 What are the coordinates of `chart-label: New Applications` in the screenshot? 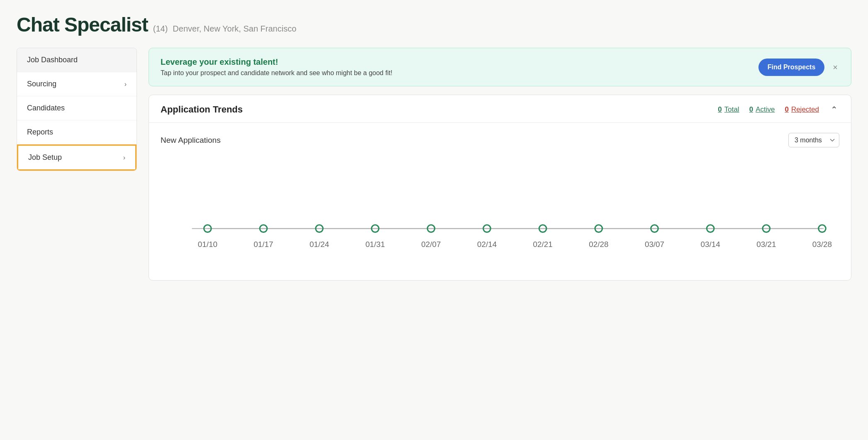 It's located at (191, 140).